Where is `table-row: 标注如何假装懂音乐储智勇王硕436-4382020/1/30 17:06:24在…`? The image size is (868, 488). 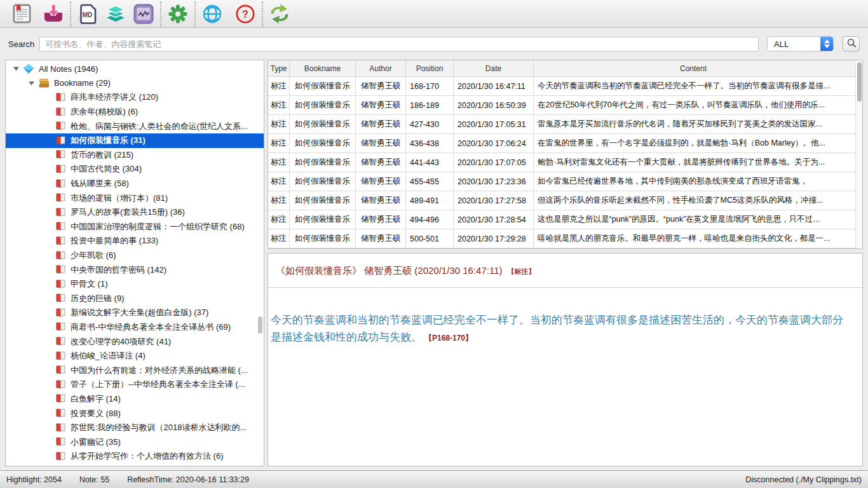
table-row: 标注如何假装懂音乐储智勇王硕436-4382020/1/30 17:06:24在… is located at coordinates (566, 144).